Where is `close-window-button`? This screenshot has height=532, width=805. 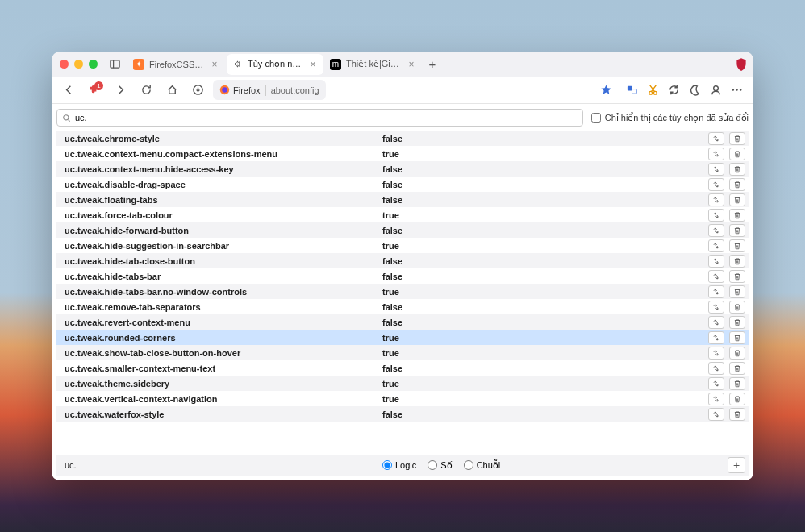
close-window-button is located at coordinates (65, 64).